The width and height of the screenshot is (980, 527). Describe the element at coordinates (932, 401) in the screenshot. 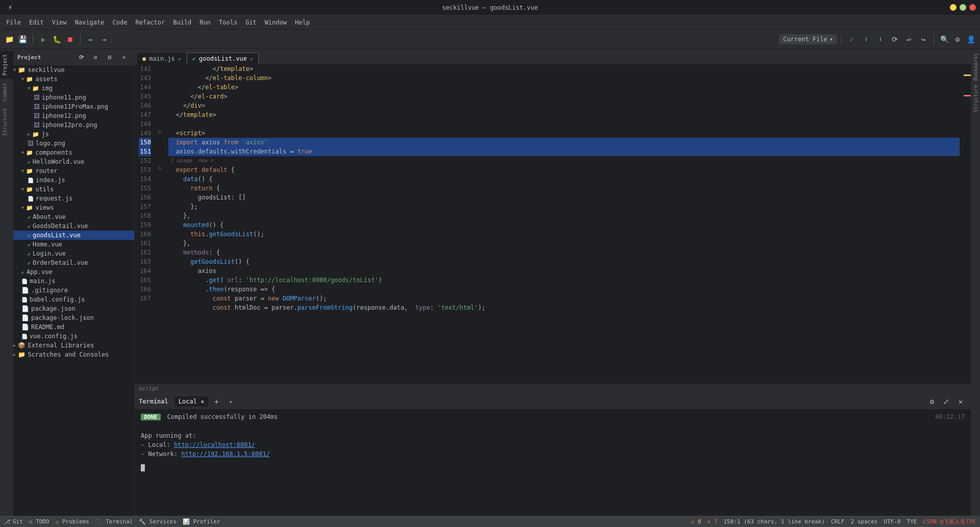

I see `terminal-settings-btn: ⚙` at that location.